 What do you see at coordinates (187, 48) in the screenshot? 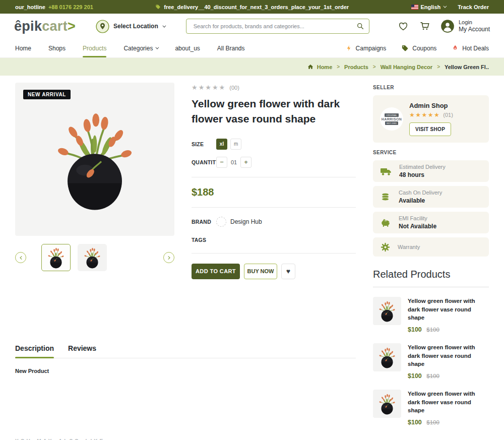
I see `nav-label: about_us` at bounding box center [187, 48].